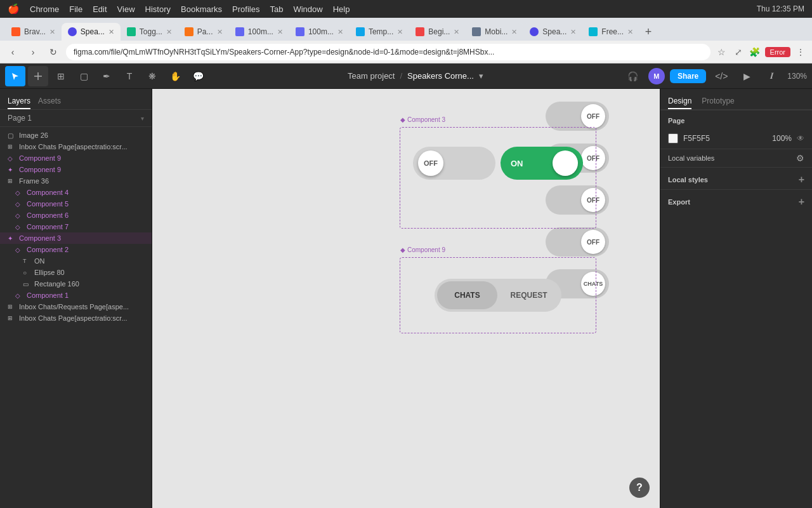 The image size is (812, 508). I want to click on comment-tool: 💬, so click(198, 76).